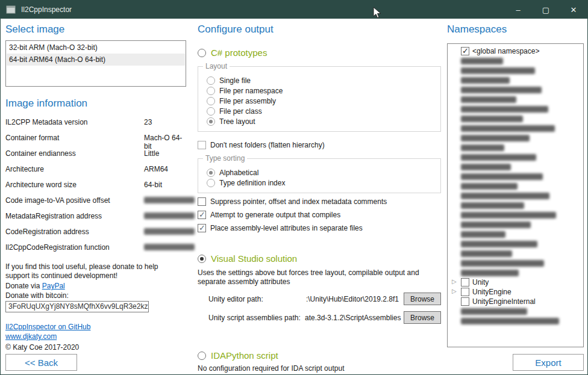 This screenshot has width=588, height=375. I want to click on namespace-row-unity: ▷ Unity, so click(516, 282).